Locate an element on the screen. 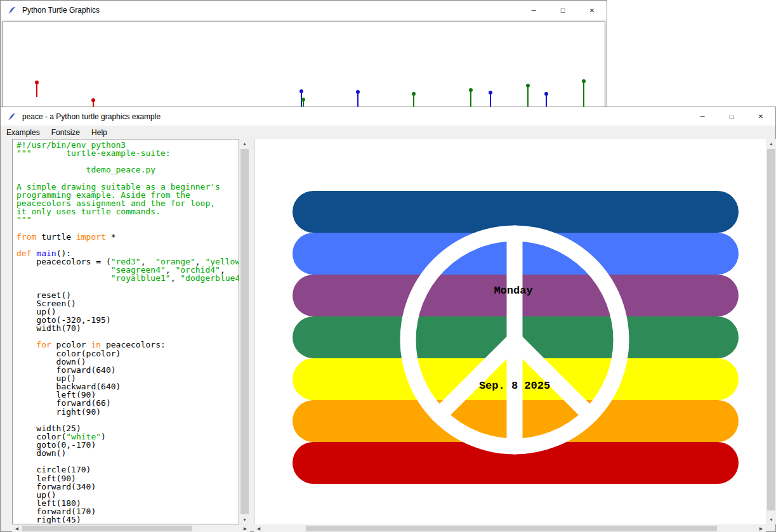  code-line: down() is located at coordinates (128, 453).